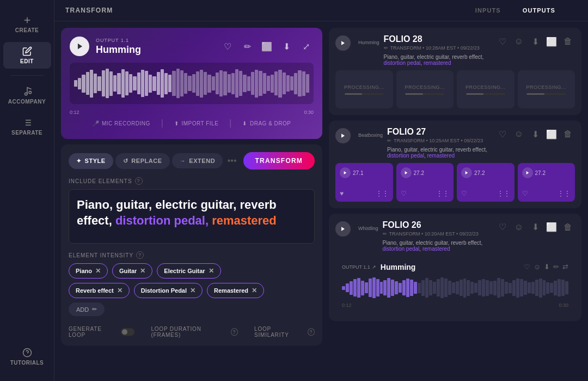 The image size is (588, 381). I want to click on folio-26-download: ⬇, so click(535, 227).